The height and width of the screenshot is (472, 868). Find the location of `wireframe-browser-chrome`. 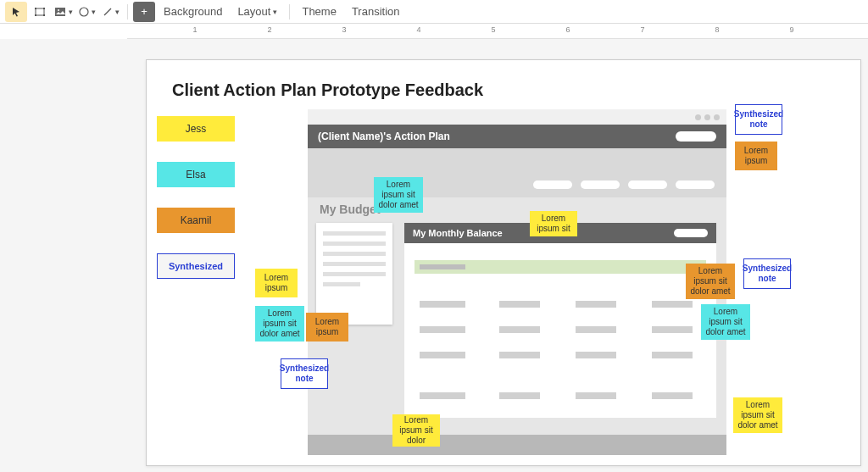

wireframe-browser-chrome is located at coordinates (517, 117).